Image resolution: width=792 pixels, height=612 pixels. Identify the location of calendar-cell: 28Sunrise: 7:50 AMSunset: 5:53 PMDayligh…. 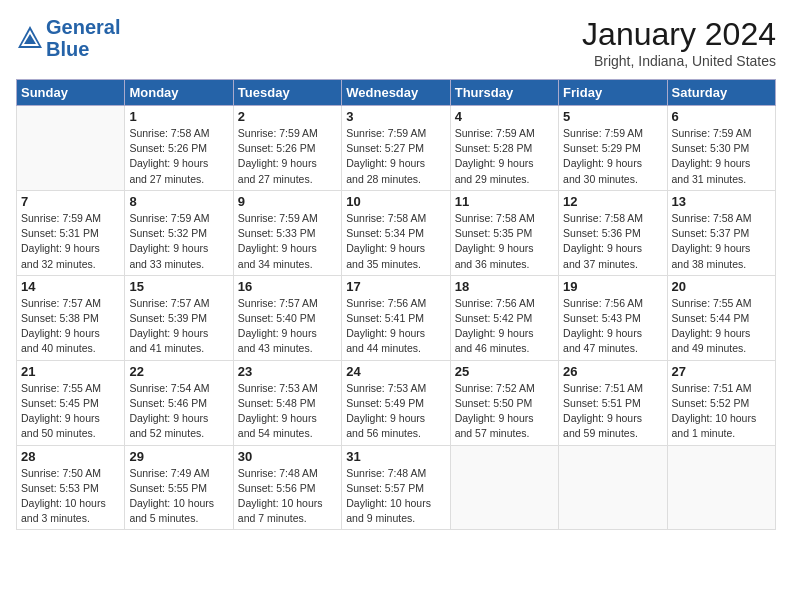
(71, 488).